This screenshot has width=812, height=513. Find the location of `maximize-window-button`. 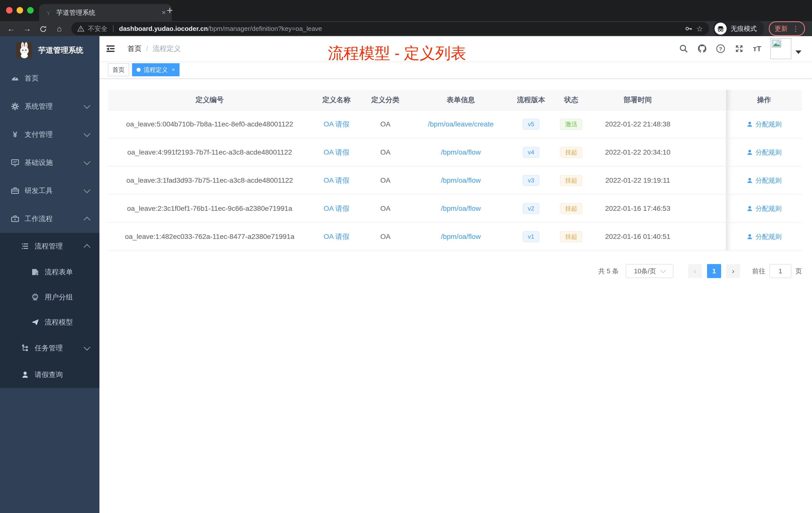

maximize-window-button is located at coordinates (30, 10).